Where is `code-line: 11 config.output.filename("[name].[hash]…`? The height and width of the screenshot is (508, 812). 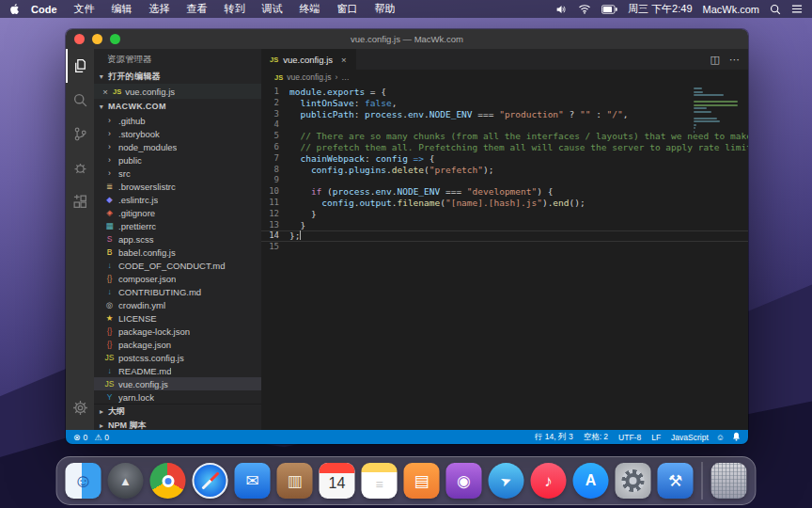 code-line: 11 config.output.filename("[name].[hash]… is located at coordinates (505, 203).